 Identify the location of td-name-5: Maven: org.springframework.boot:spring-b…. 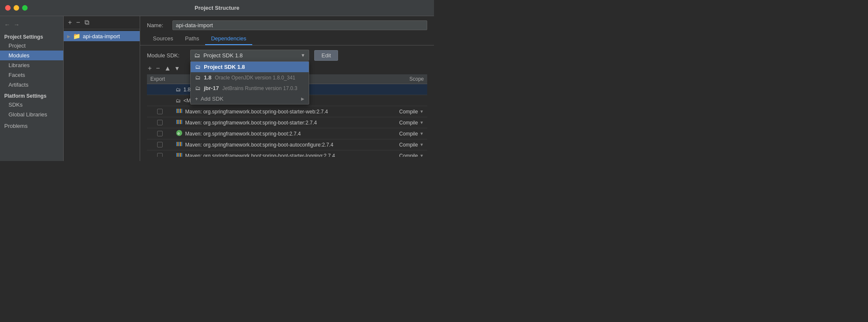
(276, 144).